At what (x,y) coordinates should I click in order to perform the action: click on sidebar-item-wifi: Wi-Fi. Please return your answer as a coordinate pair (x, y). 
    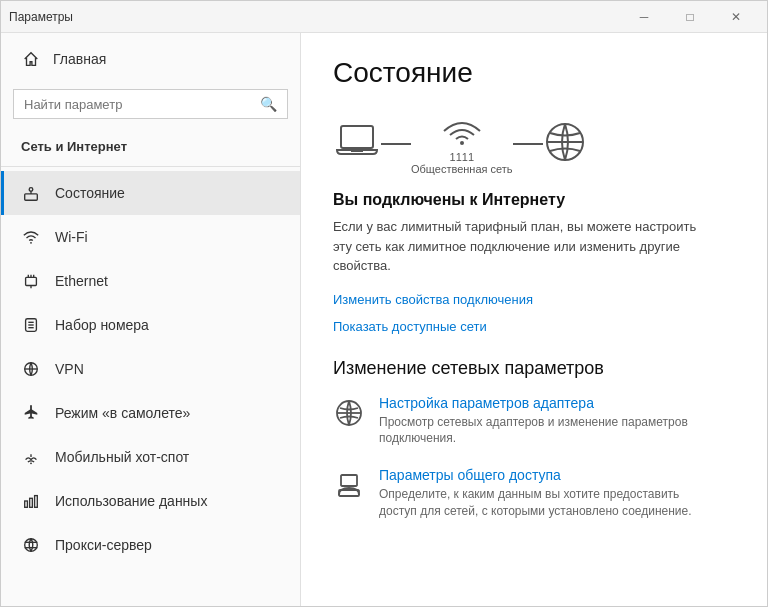
    Looking at the image, I should click on (150, 237).